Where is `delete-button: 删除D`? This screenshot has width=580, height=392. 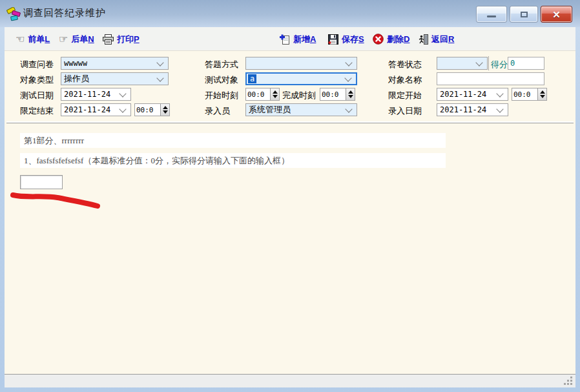
delete-button: 删除D is located at coordinates (391, 39).